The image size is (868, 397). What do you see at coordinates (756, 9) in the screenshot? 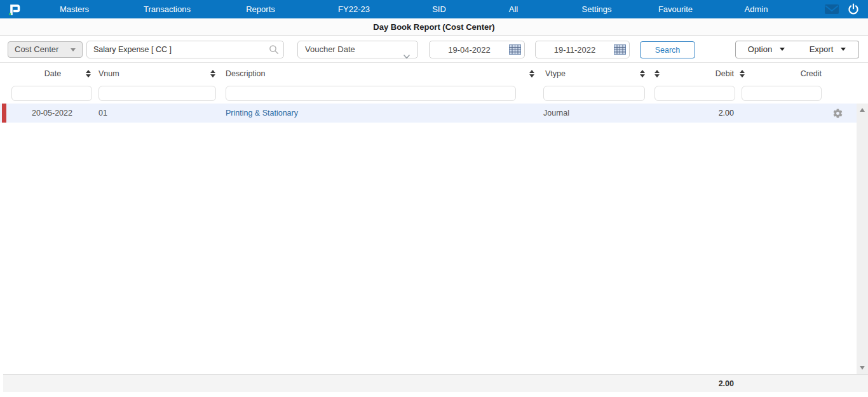
I see `nav-admin: Admin` at bounding box center [756, 9].